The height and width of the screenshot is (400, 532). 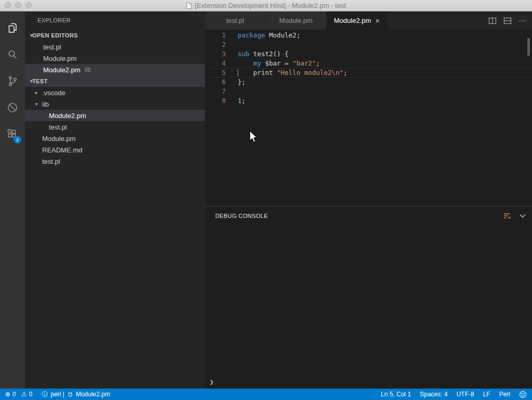 What do you see at coordinates (240, 101) in the screenshot?
I see `code-token: 1` at bounding box center [240, 101].